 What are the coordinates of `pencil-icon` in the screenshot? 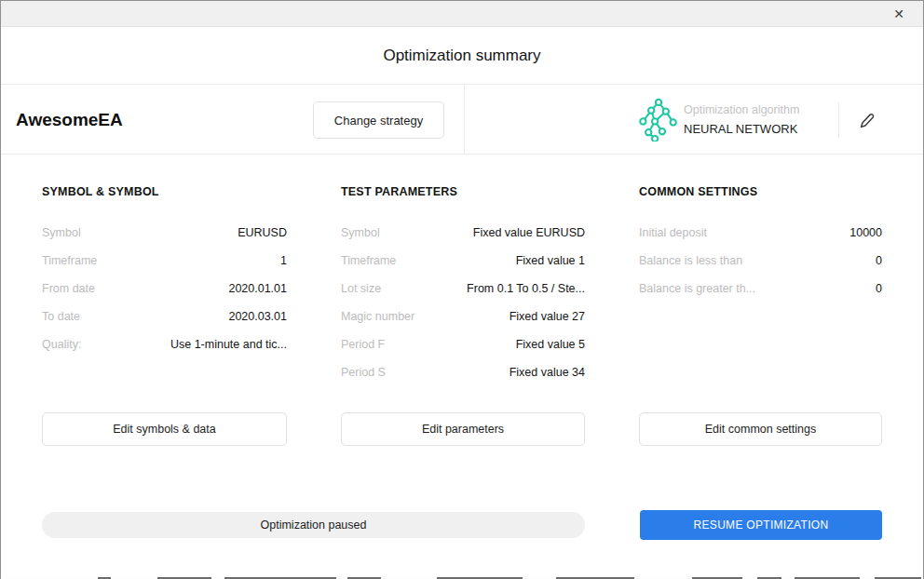 It's located at (867, 121).